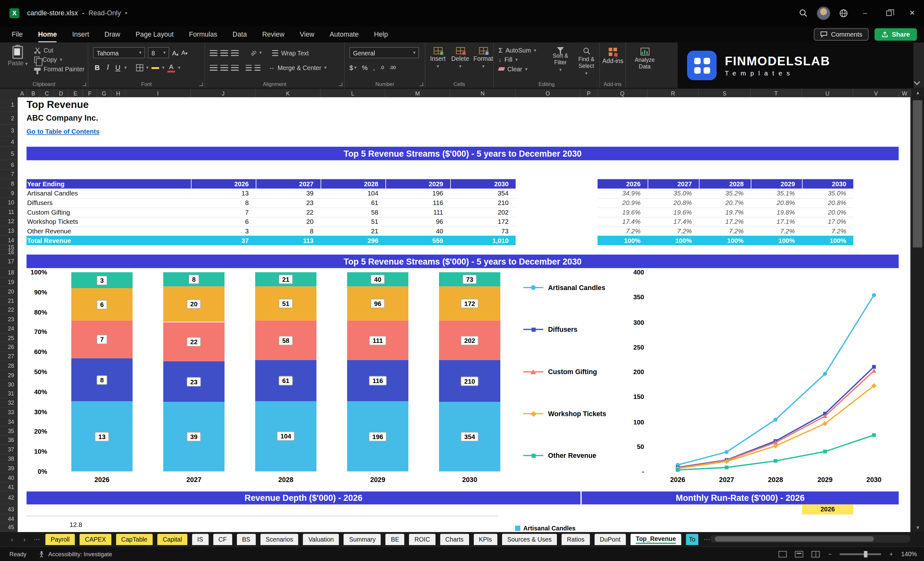 This screenshot has height=561, width=924. What do you see at coordinates (158, 93) in the screenshot?
I see `column-header-I: I` at bounding box center [158, 93].